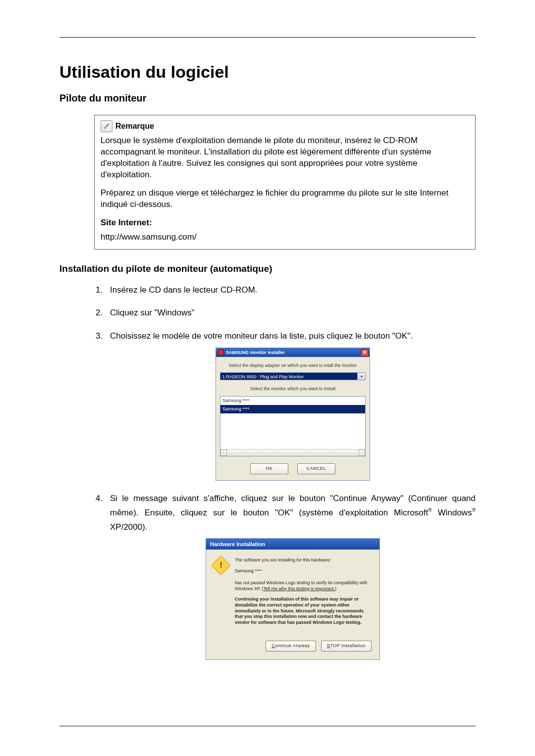  What do you see at coordinates (293, 513) in the screenshot?
I see `step-4-text: Si le message suivant s'affiche, cliquez…` at bounding box center [293, 513].